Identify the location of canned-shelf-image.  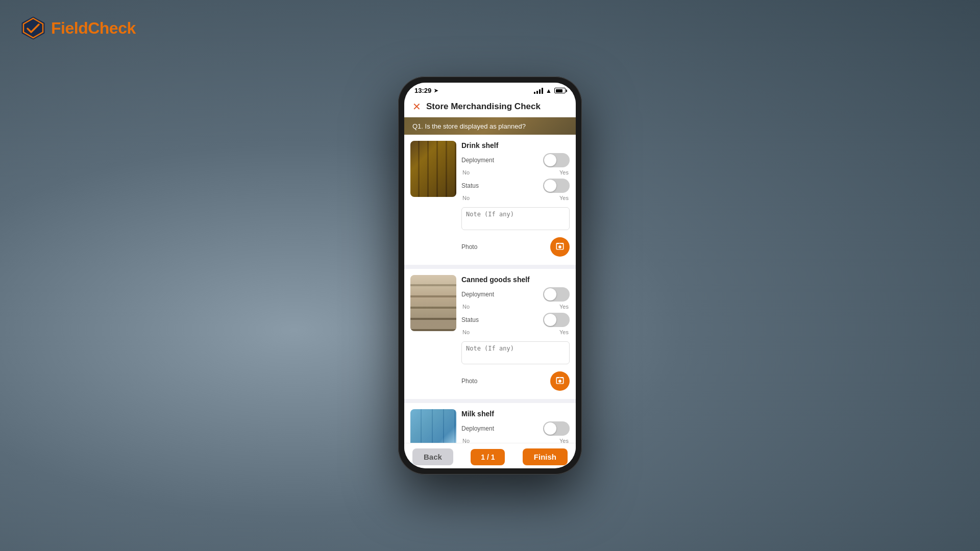
(433, 303).